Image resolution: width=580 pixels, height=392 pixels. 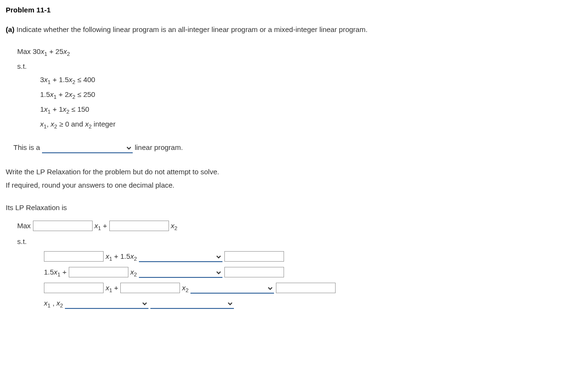 I want to click on part-a-label: (a), so click(x=10, y=30).